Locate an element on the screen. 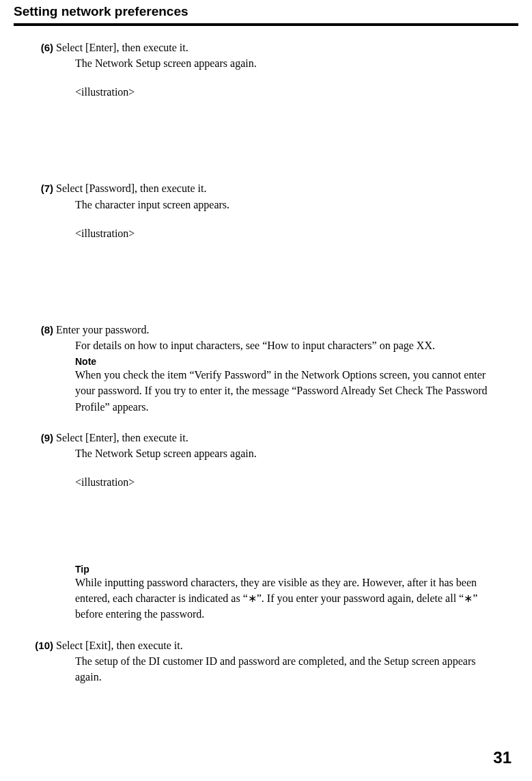 Image resolution: width=532 pixels, height=781 pixels. step-result: The setup of the DI customer ID and pass… is located at coordinates (279, 669).